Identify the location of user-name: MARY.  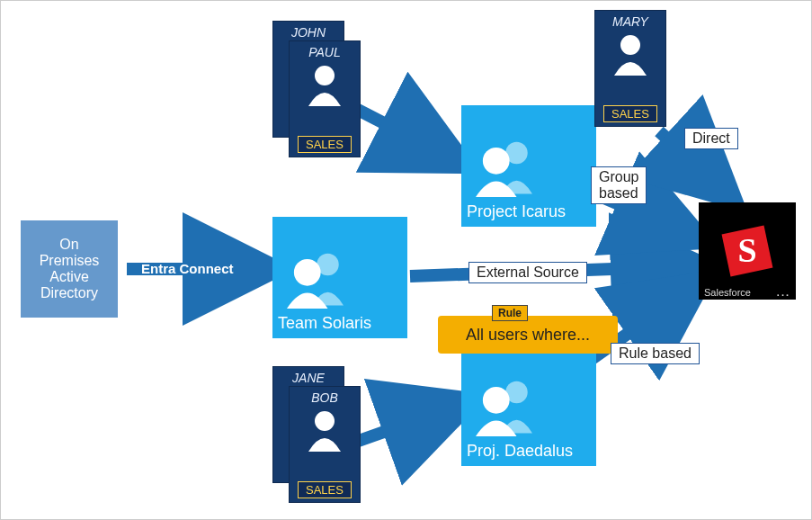
(630, 22).